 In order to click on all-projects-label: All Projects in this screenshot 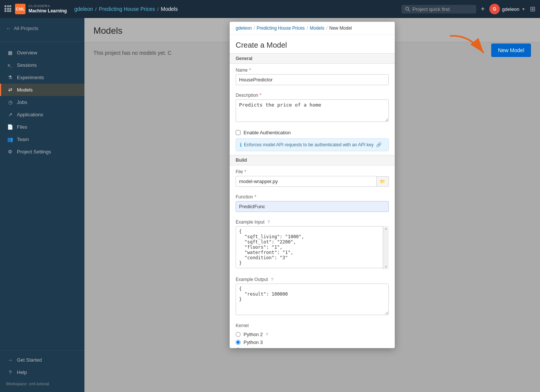, I will do `click(26, 29)`.